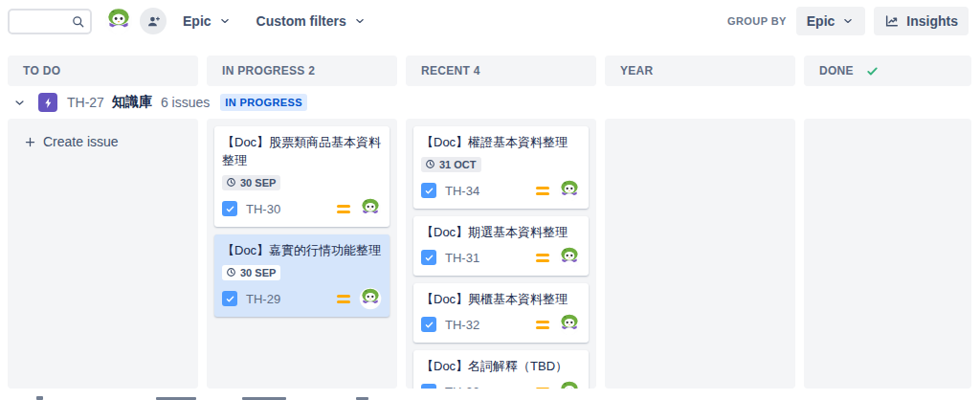  What do you see at coordinates (153, 21) in the screenshot?
I see `person-add-icon` at bounding box center [153, 21].